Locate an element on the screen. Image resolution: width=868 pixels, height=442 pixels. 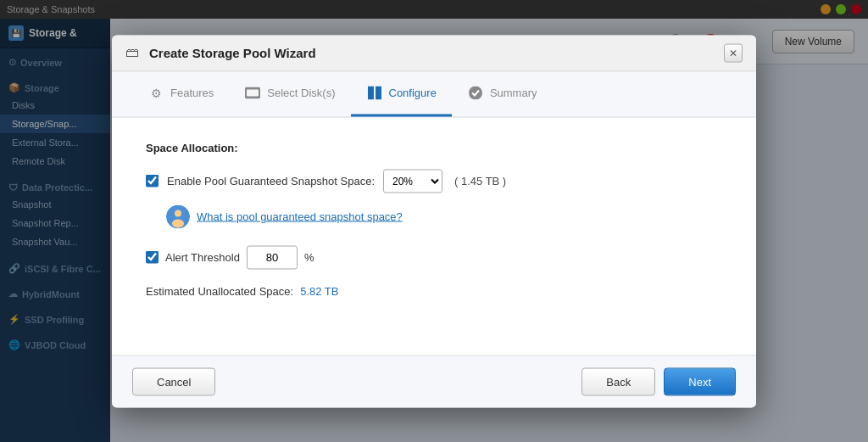
snapshot-size-value: ( 1.45 TB ) is located at coordinates (480, 182).